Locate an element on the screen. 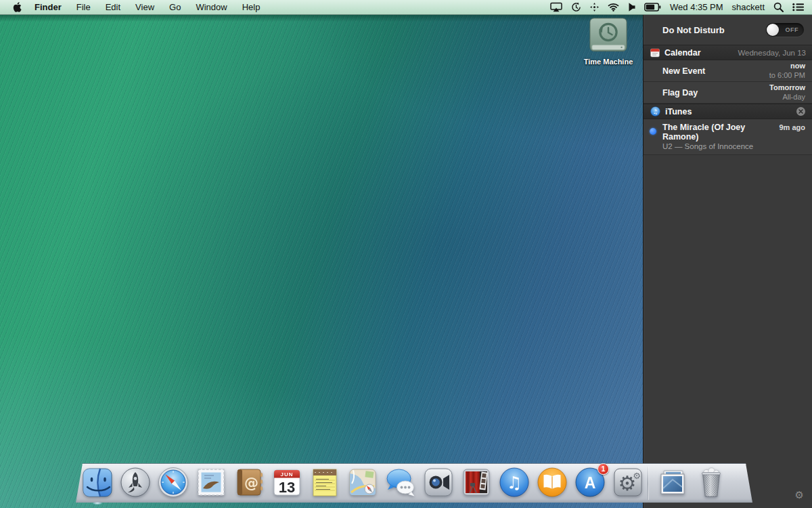  dock-app-icons: @JUN13♫A1⚙⚙ is located at coordinates (363, 482).